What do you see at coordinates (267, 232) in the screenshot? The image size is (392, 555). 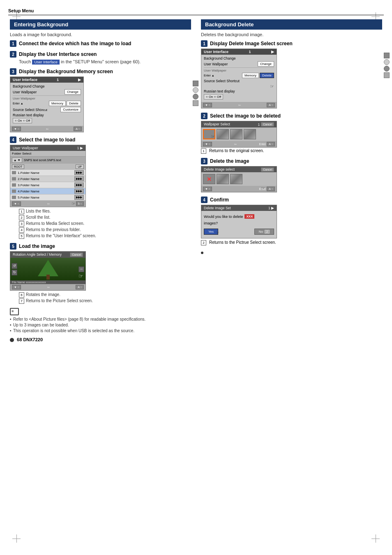 I see `no-btn-num: 2` at bounding box center [267, 232].